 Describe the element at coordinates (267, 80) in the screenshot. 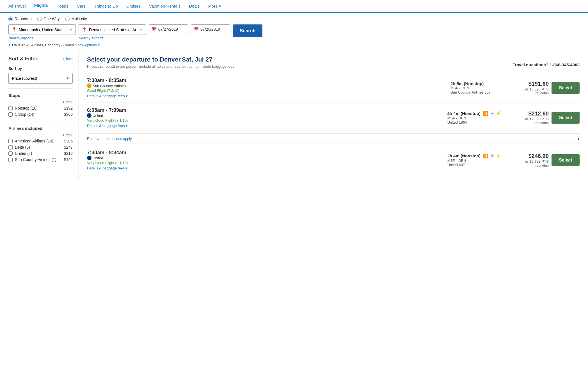

I see `flight-time-1: 7:30am - 8:35am` at that location.